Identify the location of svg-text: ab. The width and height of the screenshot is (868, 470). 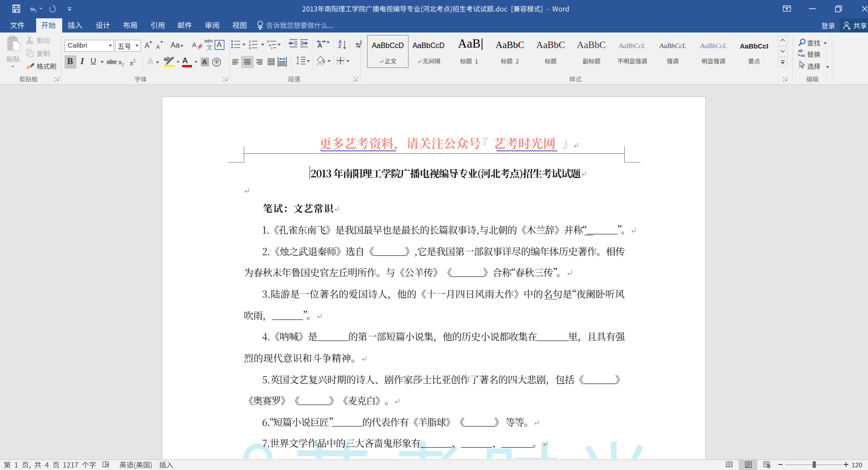
(800, 51).